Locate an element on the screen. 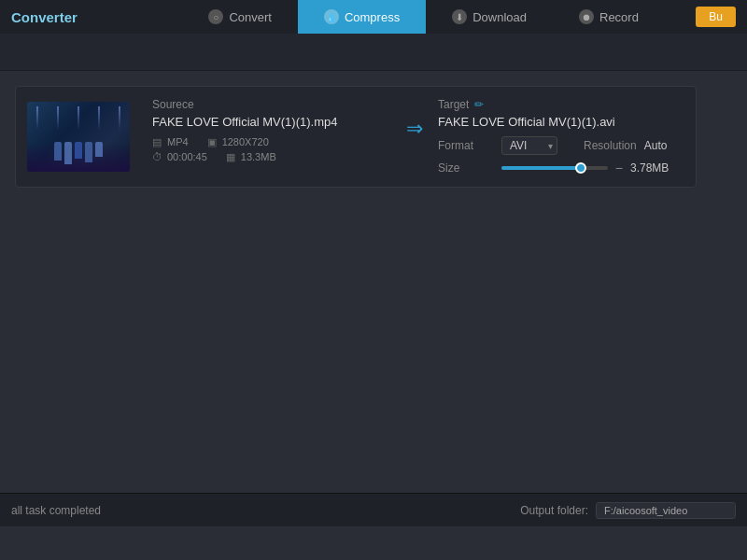 The image size is (747, 560). source-duration-item: ⏱ 00:00:45 is located at coordinates (179, 157).